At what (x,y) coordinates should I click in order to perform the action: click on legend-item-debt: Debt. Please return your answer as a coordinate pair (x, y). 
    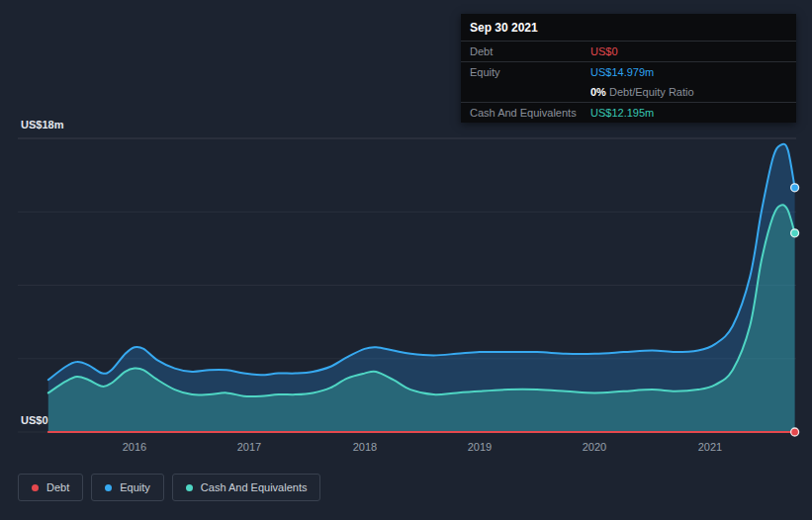
    Looking at the image, I should click on (50, 487).